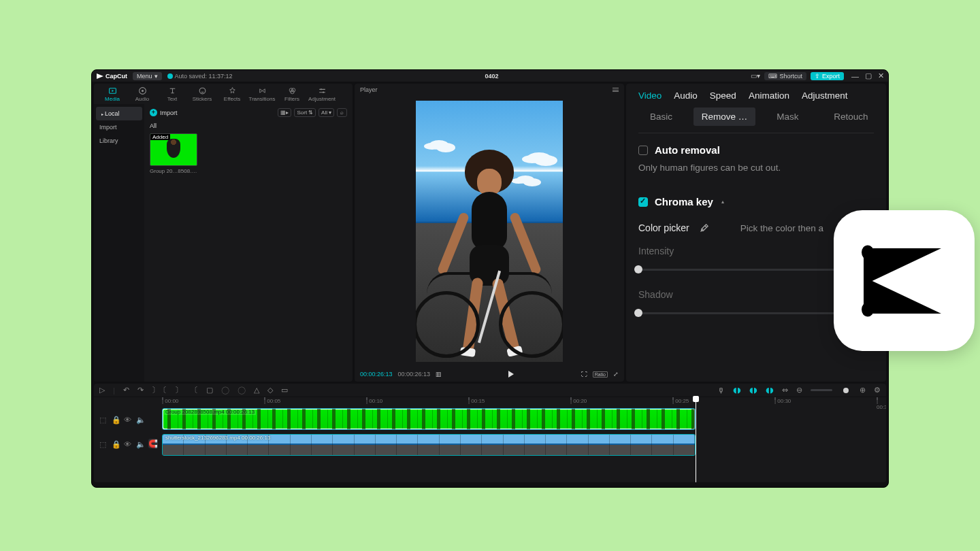 Image resolution: width=980 pixels, height=551 pixels. Describe the element at coordinates (756, 201) in the screenshot. I see `chroma-row: Chroma key ▴` at that location.